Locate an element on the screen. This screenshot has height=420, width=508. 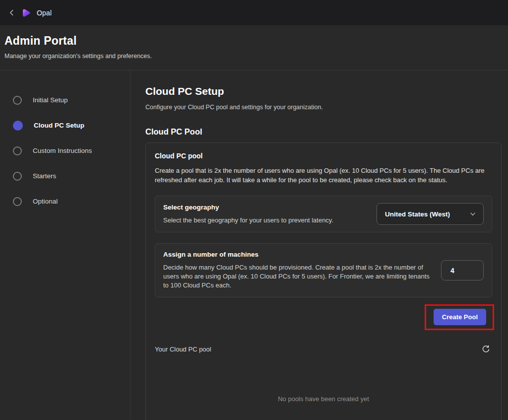
create-pool-button: Create Pool is located at coordinates (460, 317).